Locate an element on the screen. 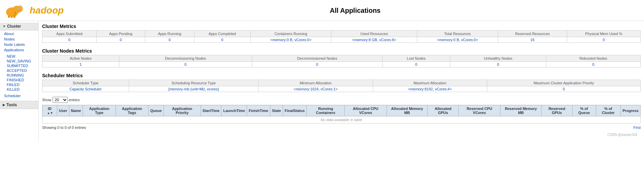 The height and width of the screenshot is (169, 644). col-start-time: StartTime is located at coordinates (211, 111).